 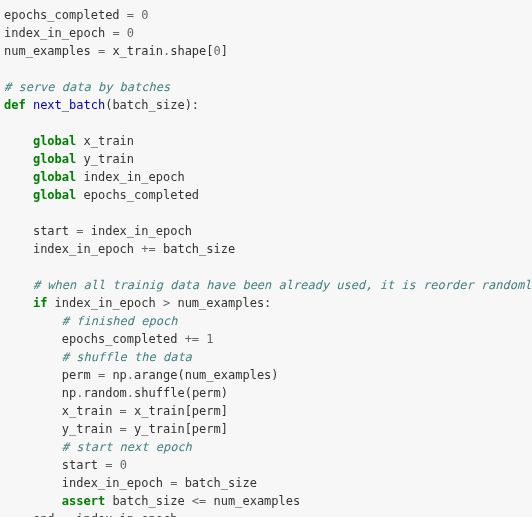 I want to click on code-line: # shuffle the data, so click(x=98, y=357).